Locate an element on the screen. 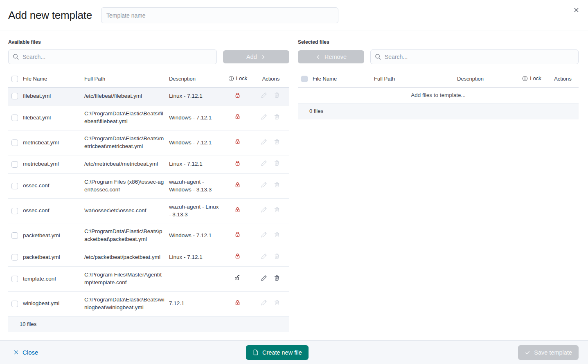 This screenshot has height=364, width=588. col-lock: Lock is located at coordinates (534, 80).